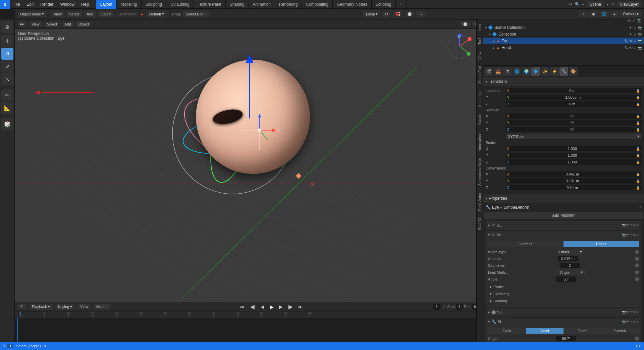 The height and width of the screenshot is (350, 644). I want to click on move-tool: ✛, so click(7, 41).